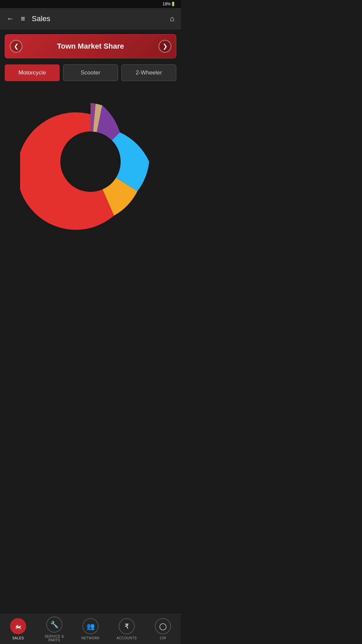 This screenshot has height=644, width=362. Describe the element at coordinates (165, 46) in the screenshot. I see `chevron-right-icon: ❯` at that location.